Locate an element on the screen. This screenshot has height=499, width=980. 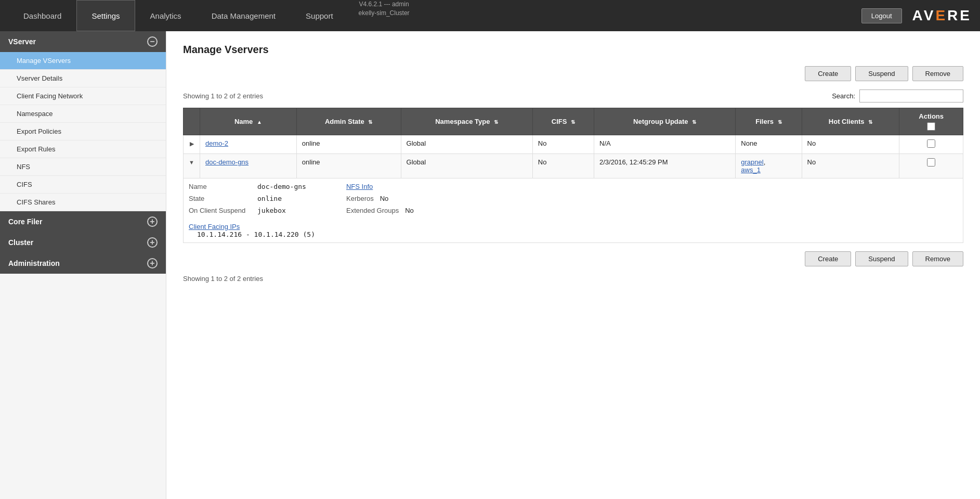
table-row: ▼ doc-demo-gns online Global No 2/3/2016… is located at coordinates (573, 167).